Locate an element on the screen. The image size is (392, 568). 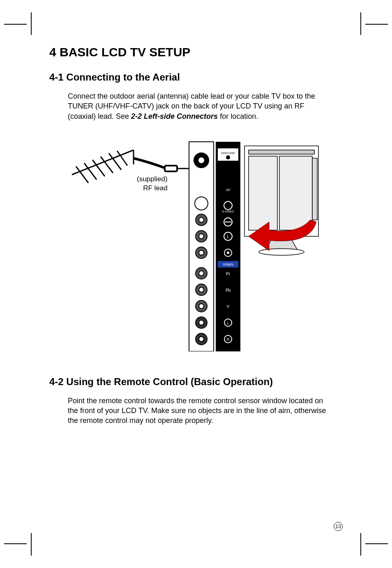
svg-text: YPbPr is located at coordinates (228, 265).